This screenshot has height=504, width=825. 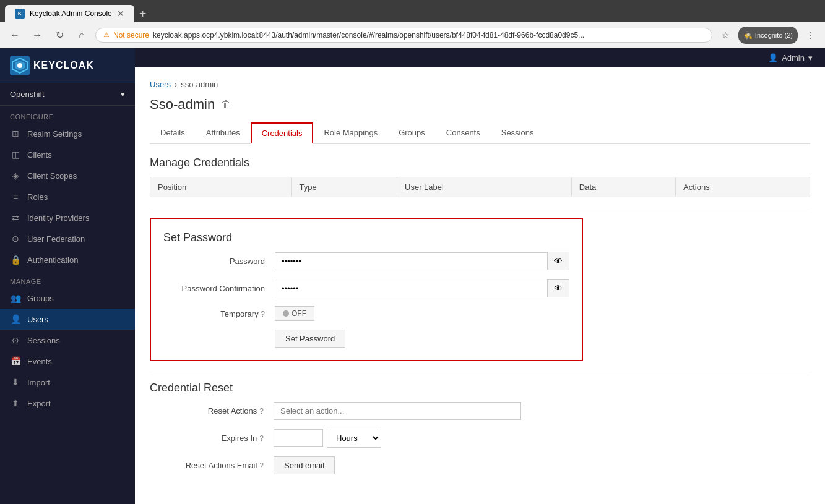 What do you see at coordinates (67, 95) in the screenshot?
I see `realm-selector: Openshift ▾` at bounding box center [67, 95].